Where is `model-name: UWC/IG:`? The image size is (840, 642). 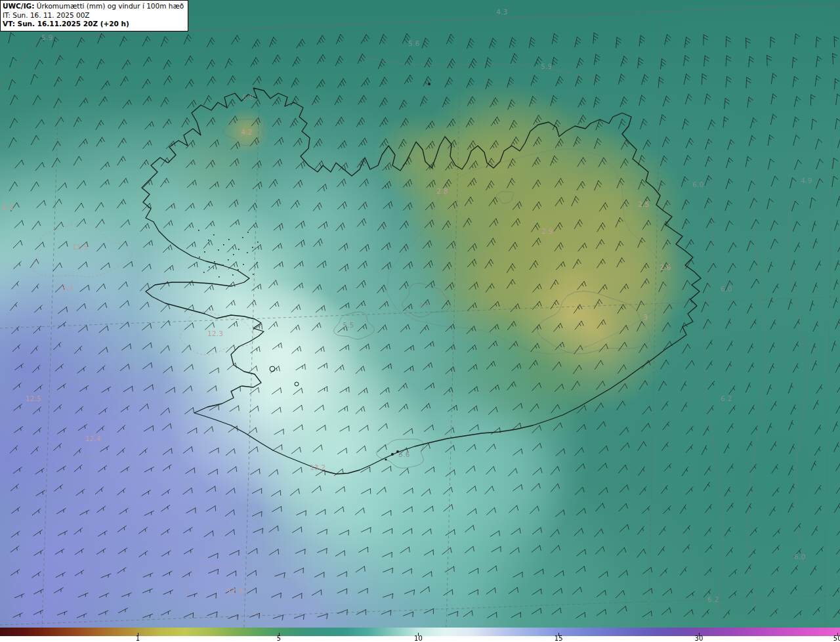 model-name: UWC/IG: is located at coordinates (18, 6).